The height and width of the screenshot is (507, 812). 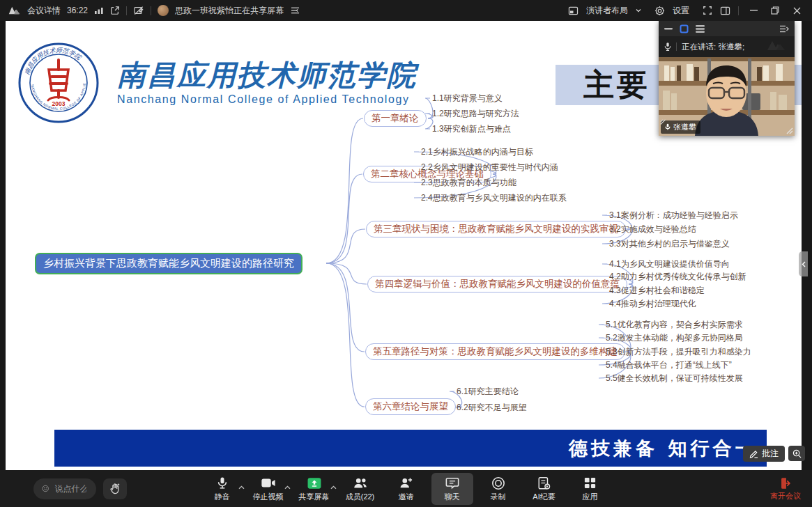 I want to click on fullscreen-icon, so click(x=707, y=10).